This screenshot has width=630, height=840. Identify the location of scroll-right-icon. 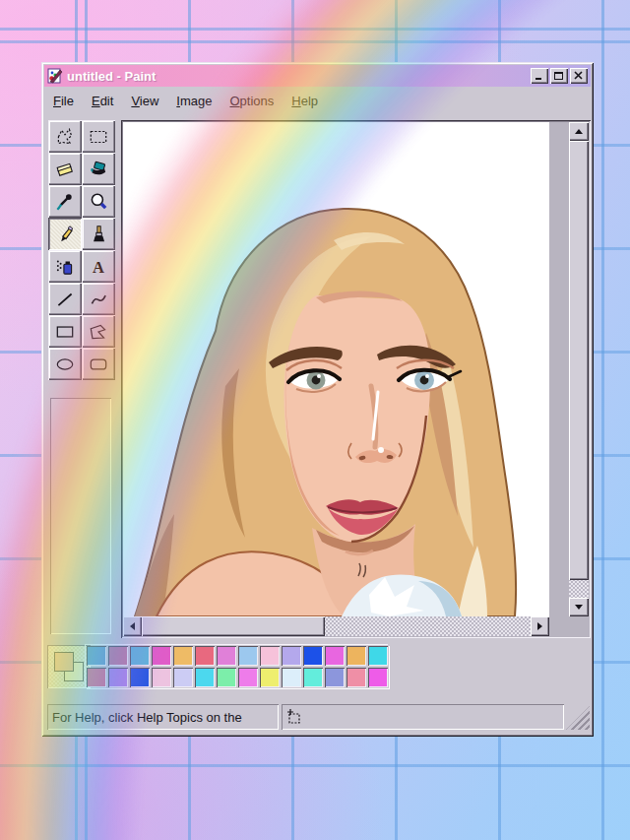
(539, 626).